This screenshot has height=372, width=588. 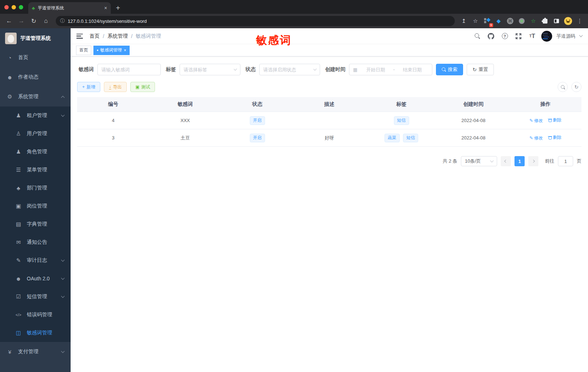 What do you see at coordinates (547, 36) in the screenshot?
I see `user-avatar` at bounding box center [547, 36].